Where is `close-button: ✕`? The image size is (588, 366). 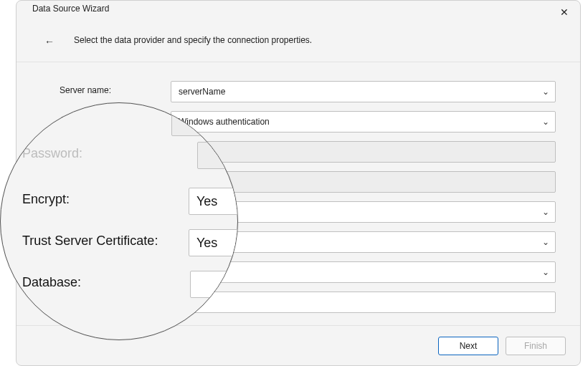
close-button: ✕ is located at coordinates (564, 12).